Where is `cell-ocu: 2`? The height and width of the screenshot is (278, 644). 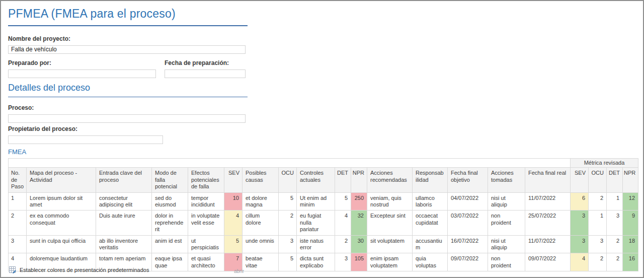 cell-ocu: 2 is located at coordinates (288, 223).